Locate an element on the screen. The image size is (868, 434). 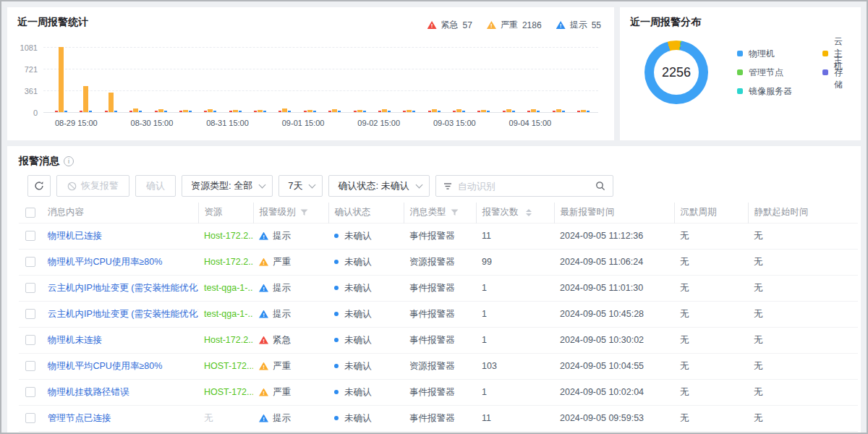
legend-item: 管理节点 is located at coordinates (780, 72).